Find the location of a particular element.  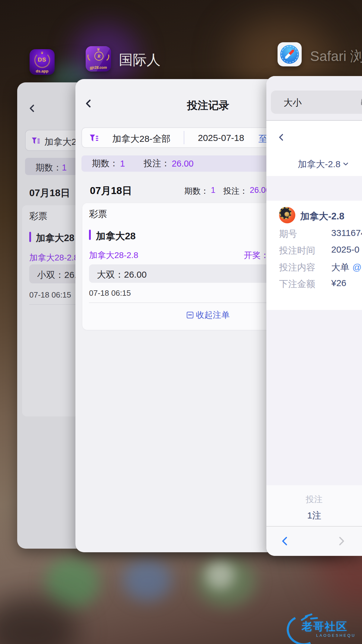

bet-count-label: 投注 is located at coordinates (314, 499).